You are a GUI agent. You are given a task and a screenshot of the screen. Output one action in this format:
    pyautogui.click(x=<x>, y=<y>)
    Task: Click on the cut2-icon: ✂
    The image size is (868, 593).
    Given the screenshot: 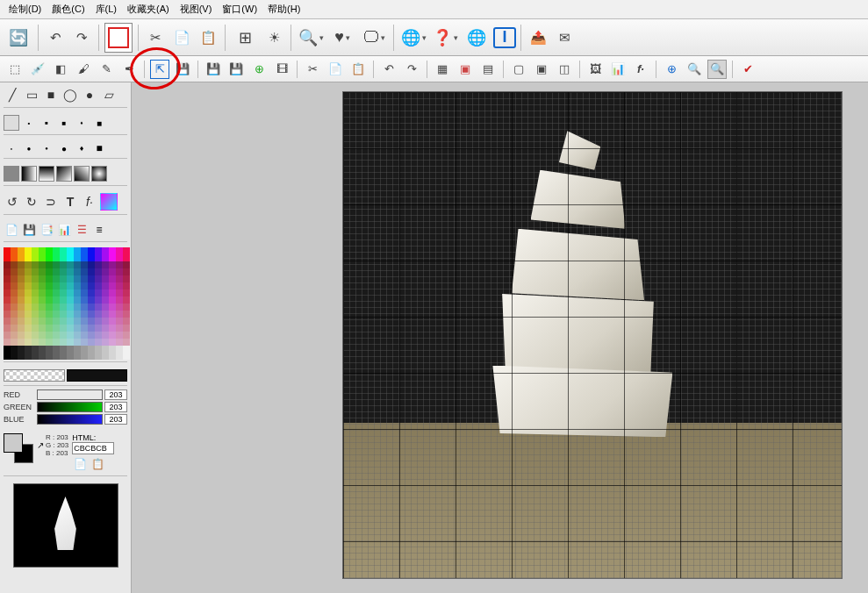 What is the action you would take?
    pyautogui.click(x=312, y=69)
    